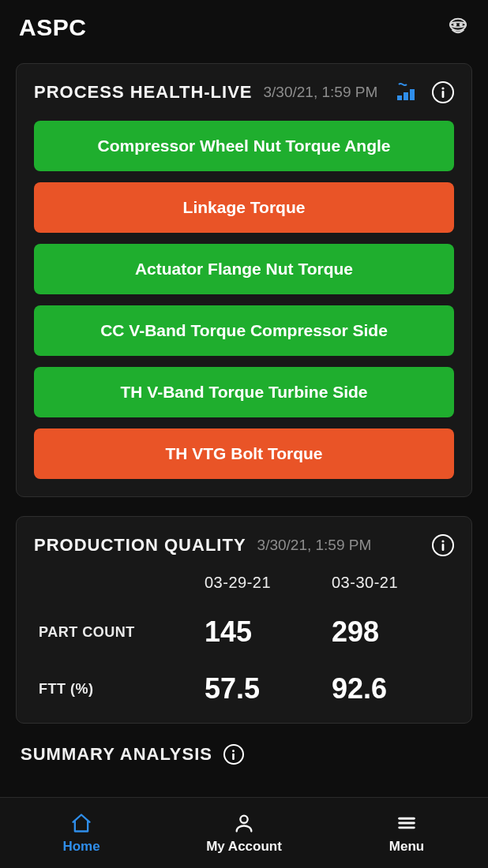 The image size is (488, 868). Describe the element at coordinates (340, 545) in the screenshot. I see `production-quality-timestamp: 3/30/21, 1:59 PM` at that location.